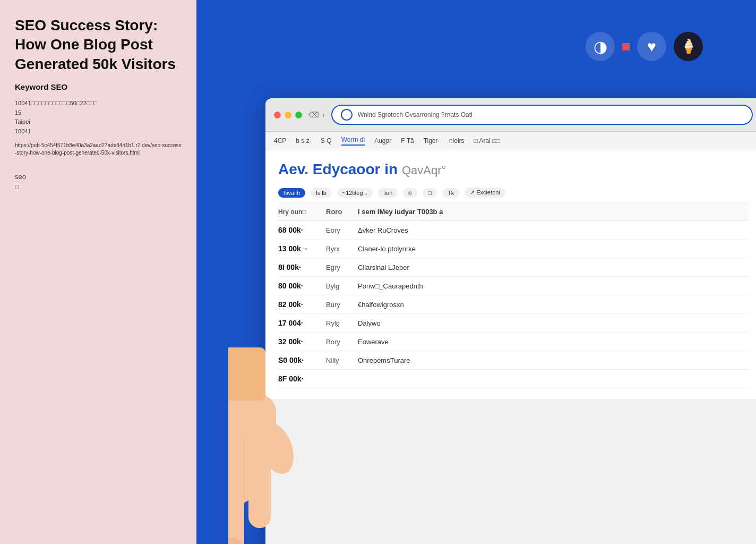 This screenshot has height=544, width=756. What do you see at coordinates (688, 47) in the screenshot?
I see `icon-dark-1: 🍦` at bounding box center [688, 47].